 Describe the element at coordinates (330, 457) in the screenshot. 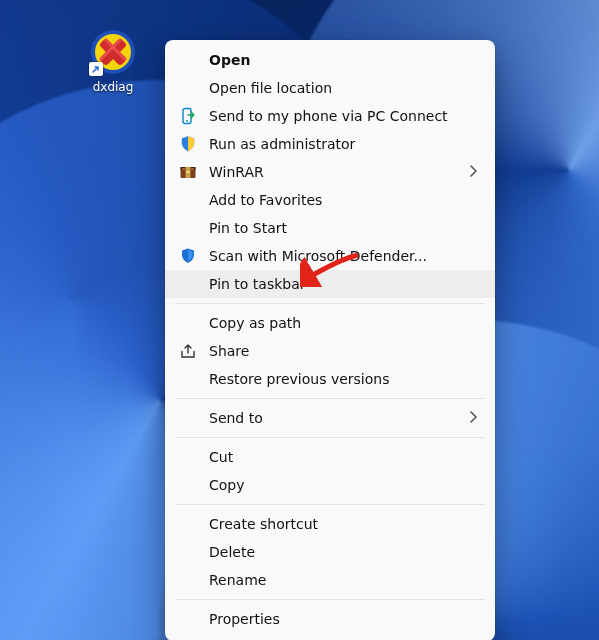

I see `menu-item-cut: Cut` at that location.